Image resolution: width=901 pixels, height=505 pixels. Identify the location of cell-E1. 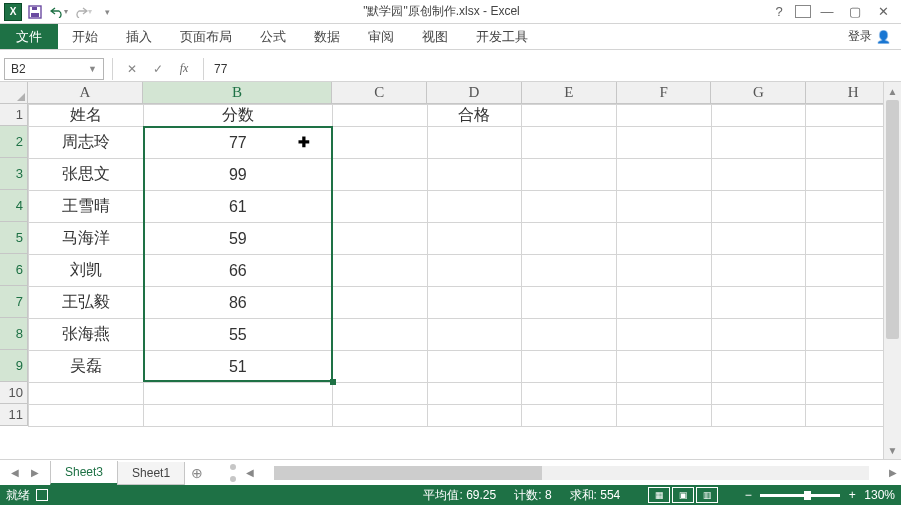
(570, 116).